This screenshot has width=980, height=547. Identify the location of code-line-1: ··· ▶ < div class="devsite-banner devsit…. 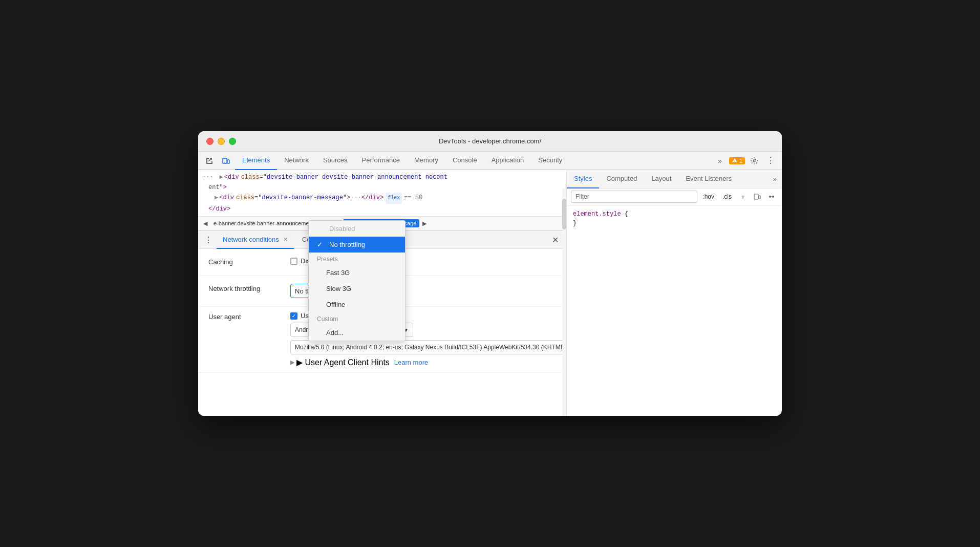
(382, 177).